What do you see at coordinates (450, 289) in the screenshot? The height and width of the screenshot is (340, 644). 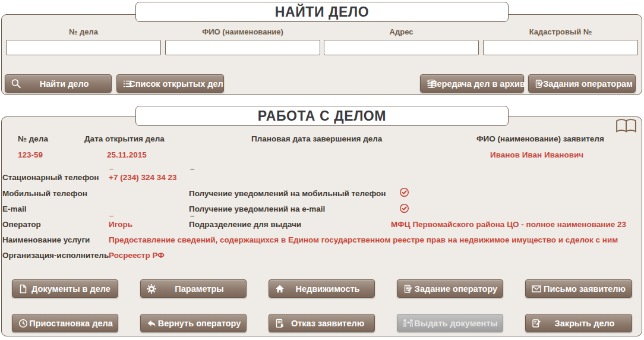 I see `operator-task-button-label: Задание оператору` at bounding box center [450, 289].